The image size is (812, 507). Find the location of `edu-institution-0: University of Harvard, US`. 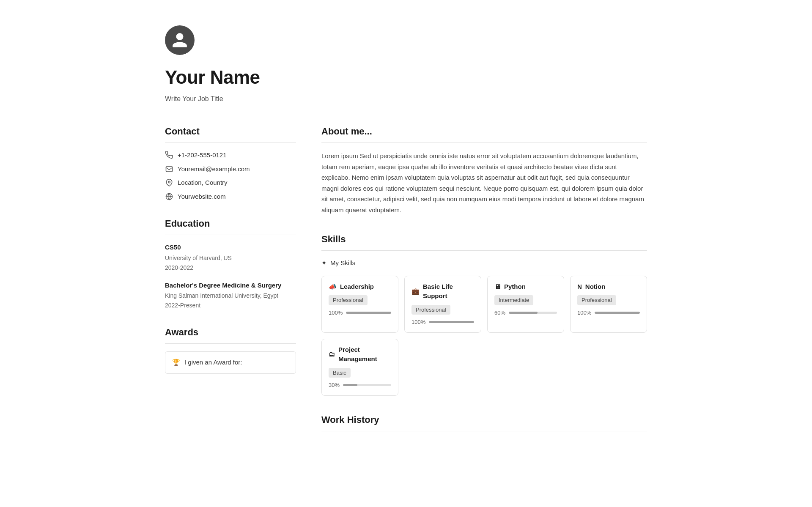

edu-institution-0: University of Harvard, US is located at coordinates (230, 258).